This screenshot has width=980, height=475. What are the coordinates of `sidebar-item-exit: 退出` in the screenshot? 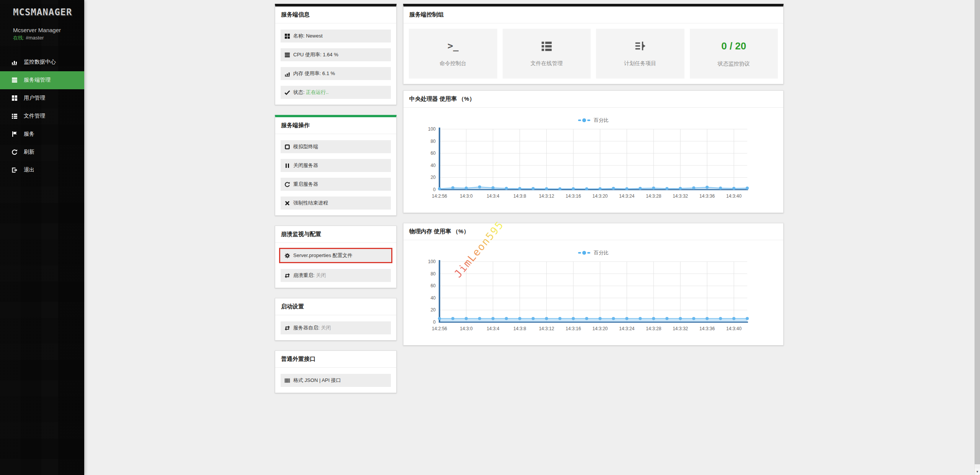 It's located at (42, 170).